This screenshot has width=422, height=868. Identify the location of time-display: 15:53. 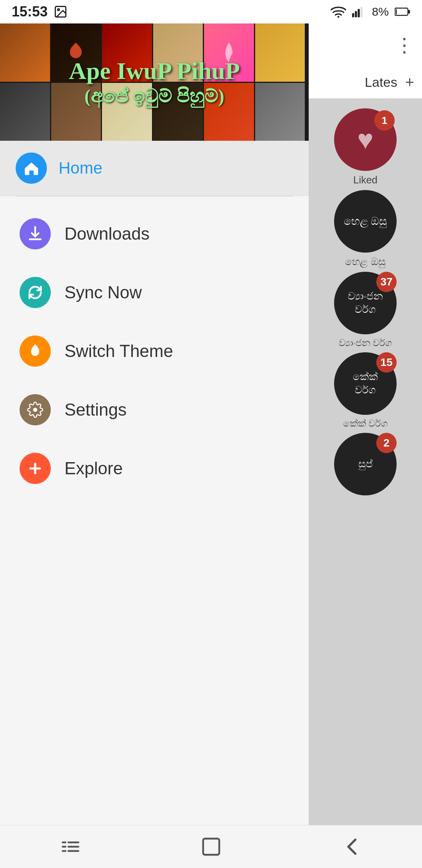
(30, 12).